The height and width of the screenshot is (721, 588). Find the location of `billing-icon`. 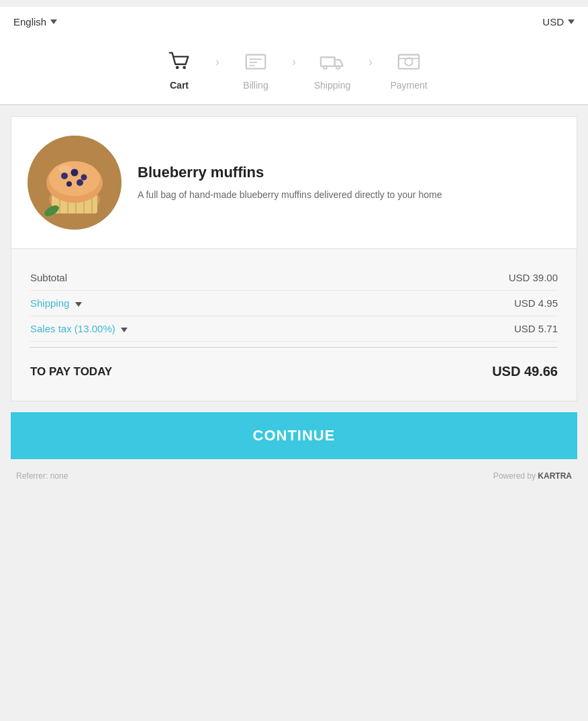

billing-icon is located at coordinates (256, 61).